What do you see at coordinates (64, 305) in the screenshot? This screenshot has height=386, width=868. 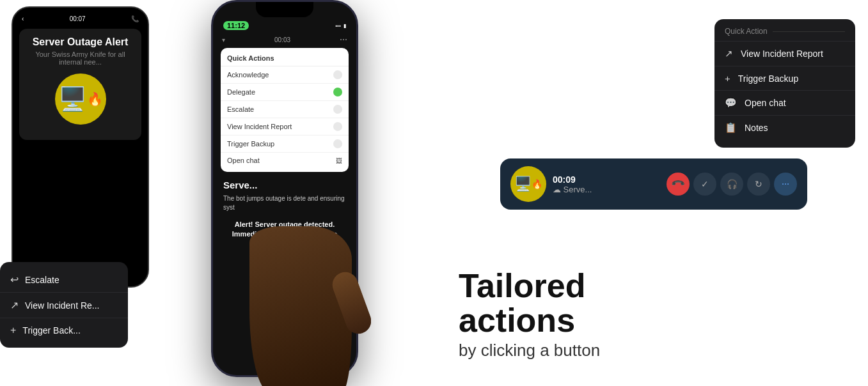 I see `quick-actions-panel-left: ↩ Escalate ↗ View Incident Re... + Trigg…` at bounding box center [64, 305].